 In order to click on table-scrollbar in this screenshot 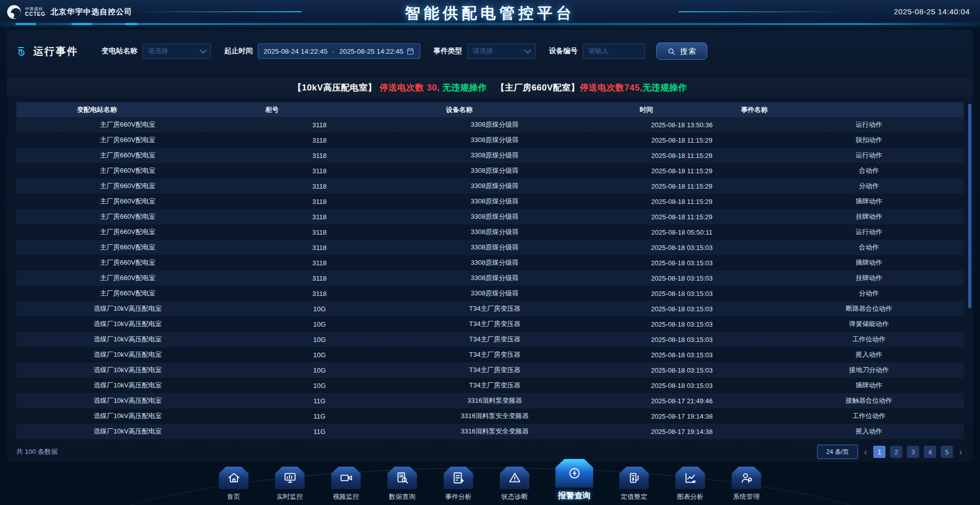, I will do `click(970, 206)`.